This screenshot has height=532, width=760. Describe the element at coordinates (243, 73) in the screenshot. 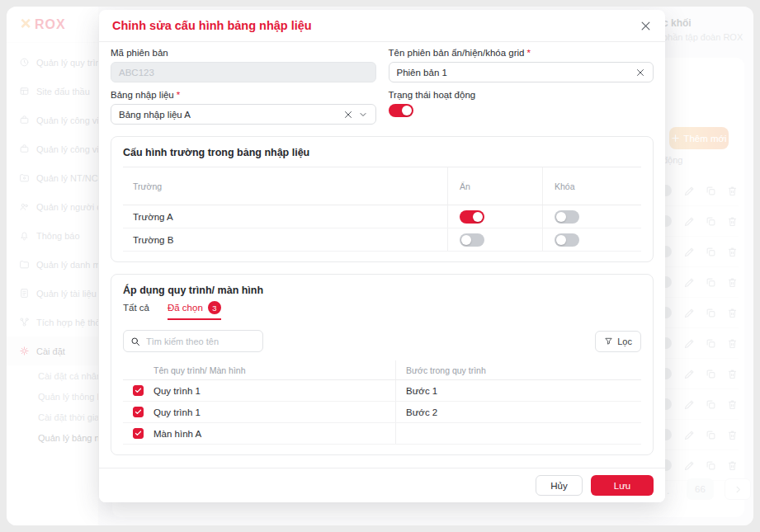

I see `version-code-input: ABC123` at that location.